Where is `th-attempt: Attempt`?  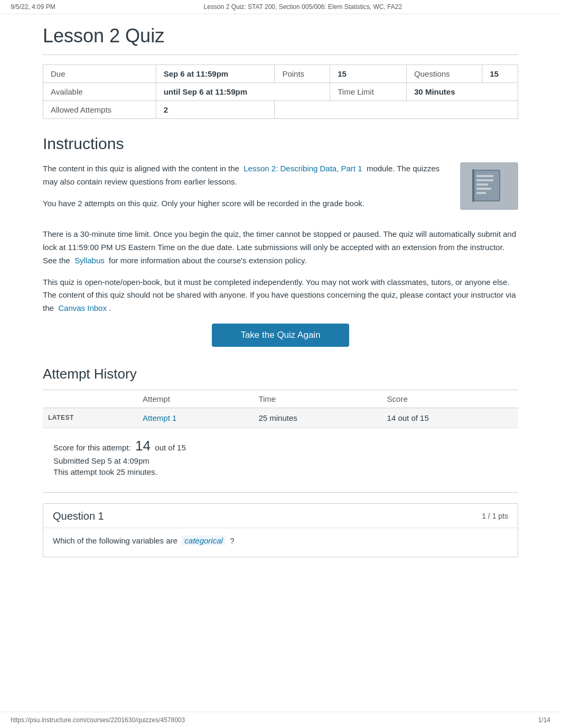
th-attempt: Attempt is located at coordinates (195, 399).